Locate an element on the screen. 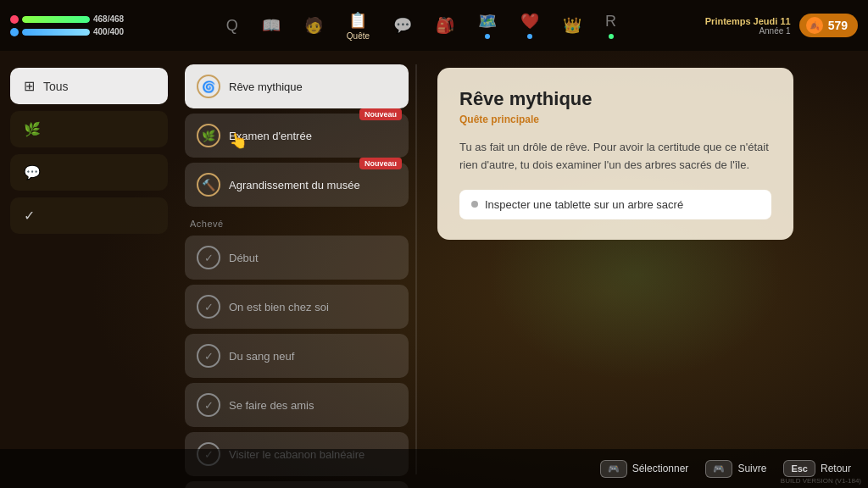 The width and height of the screenshot is (868, 488). quest-item-amis: ✓ Se faire des amis is located at coordinates (297, 405).